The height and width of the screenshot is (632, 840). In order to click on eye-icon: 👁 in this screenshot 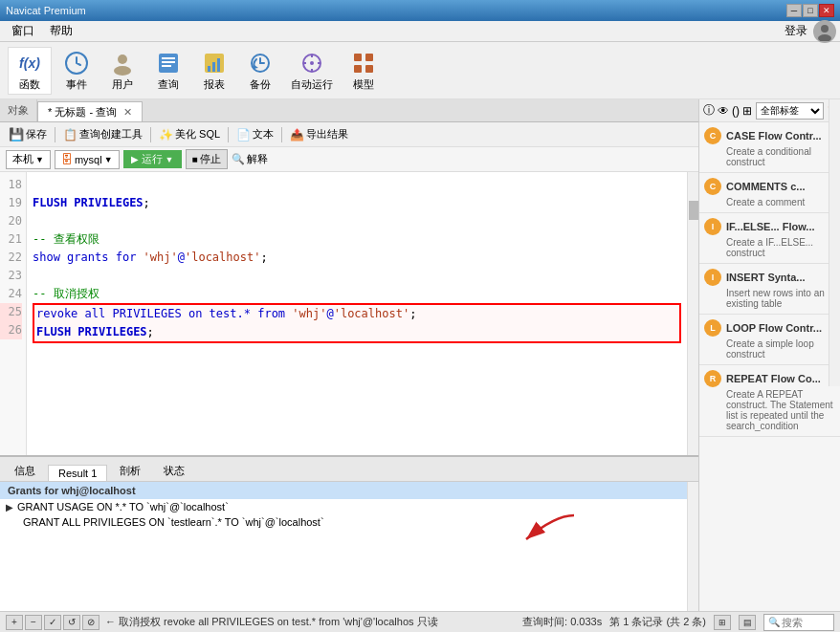, I will do `click(723, 111)`.